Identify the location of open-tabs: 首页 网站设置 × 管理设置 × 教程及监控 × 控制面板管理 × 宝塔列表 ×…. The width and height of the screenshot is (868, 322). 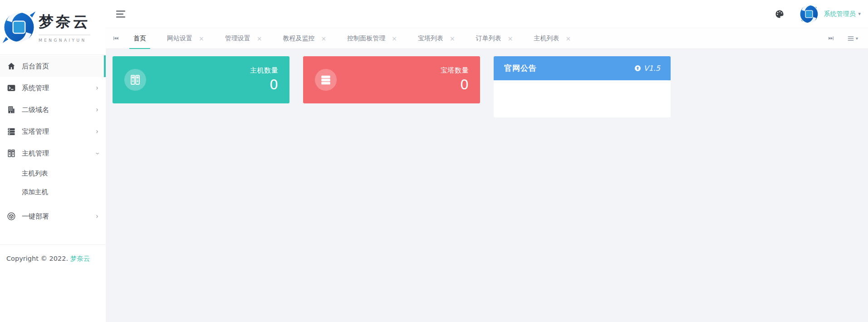
(352, 38).